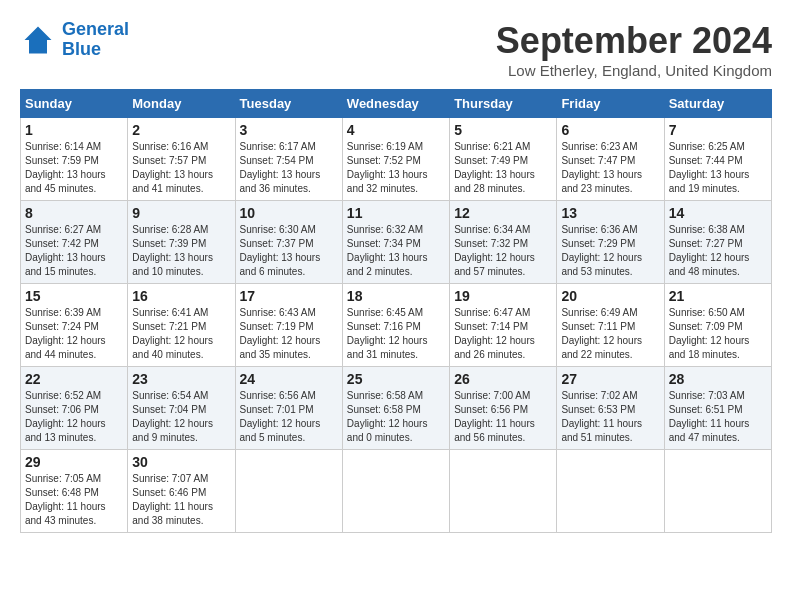 This screenshot has height=612, width=792. Describe the element at coordinates (634, 50) in the screenshot. I see `title-block: September 2024 Low Etherley, England, Un…` at that location.